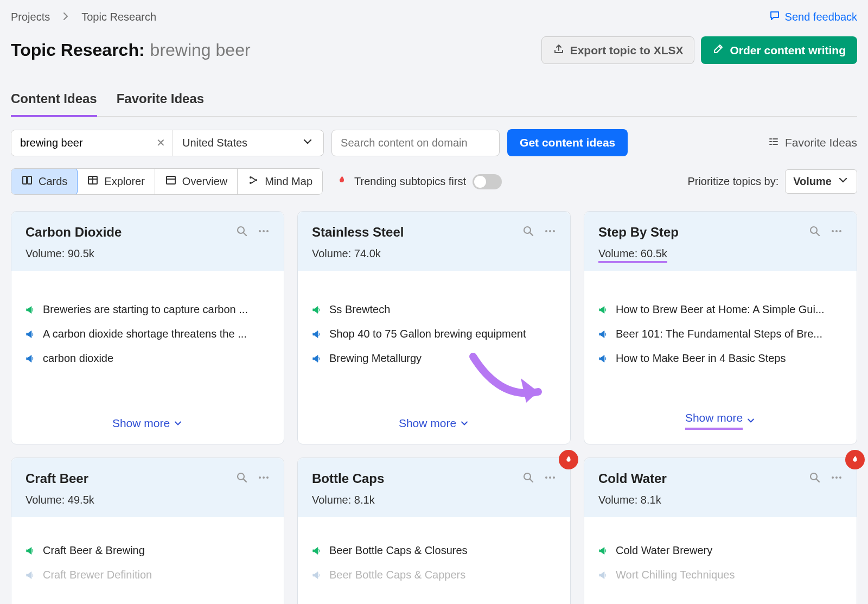 This screenshot has width=868, height=604. Describe the element at coordinates (788, 50) in the screenshot. I see `order-button-label: Order content writing` at that location.